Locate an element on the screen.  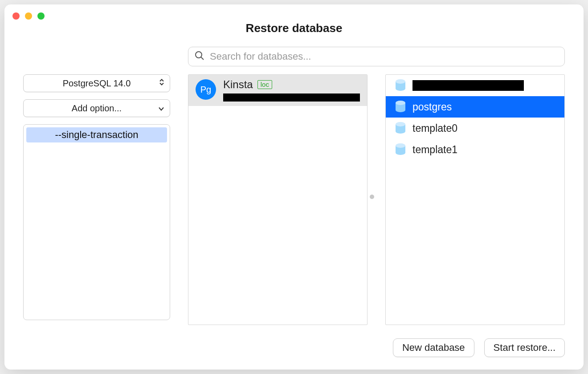
dialog-footer: New database Start restore... is located at coordinates (294, 347).